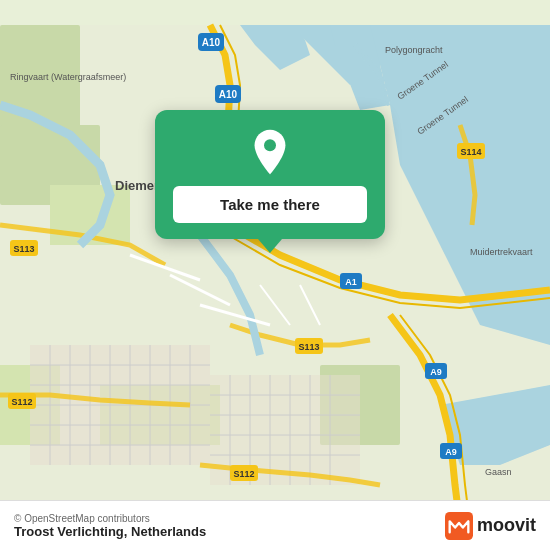 This screenshot has height=550, width=550. Describe the element at coordinates (498, 472) in the screenshot. I see `svg-text: Gaasn` at that location.